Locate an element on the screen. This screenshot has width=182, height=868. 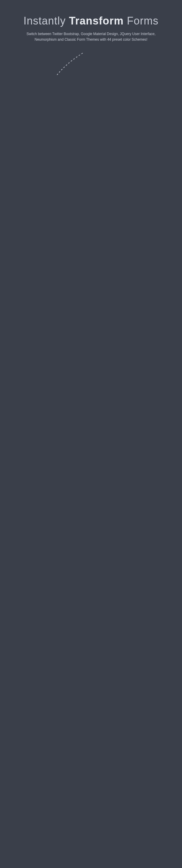
hero-title: Instantly Transform Forms is located at coordinates (91, 21).